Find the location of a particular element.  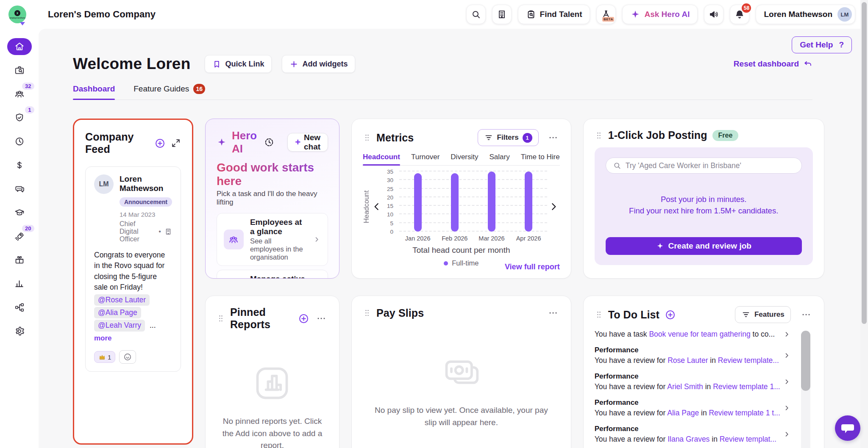

chat-history-icon is located at coordinates (269, 142).